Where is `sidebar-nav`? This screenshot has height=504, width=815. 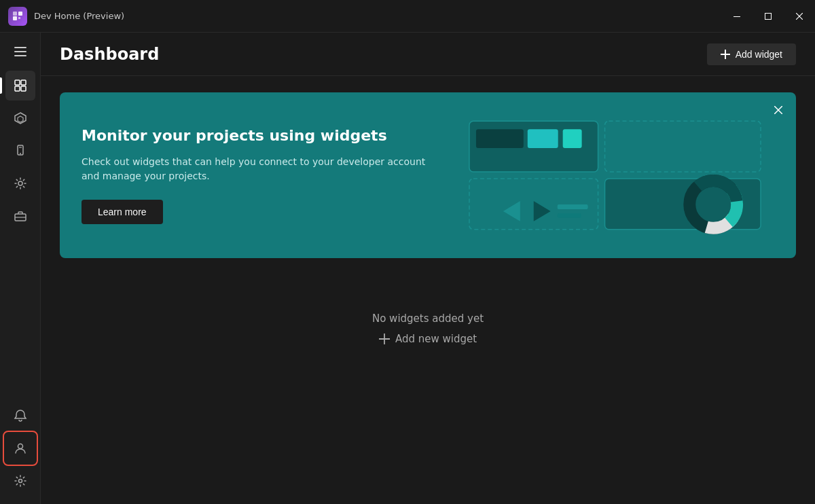 sidebar-nav is located at coordinates (20, 151).